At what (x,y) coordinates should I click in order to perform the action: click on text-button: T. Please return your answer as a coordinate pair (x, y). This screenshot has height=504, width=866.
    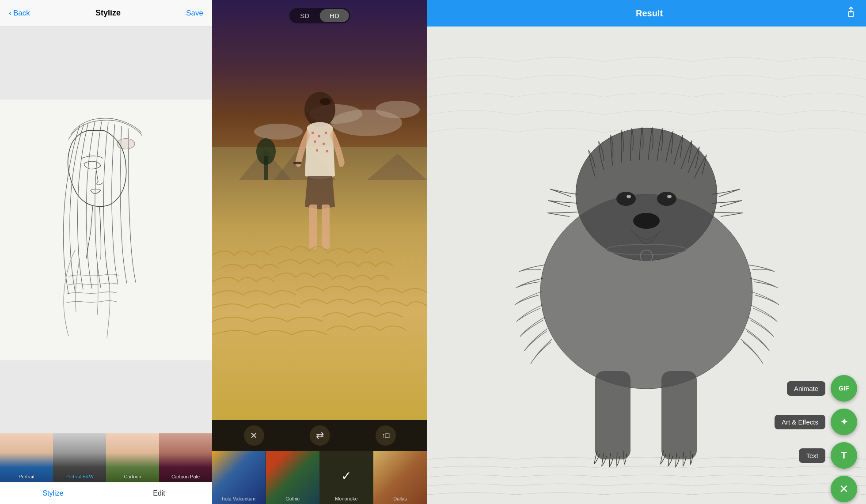
    Looking at the image, I should click on (844, 455).